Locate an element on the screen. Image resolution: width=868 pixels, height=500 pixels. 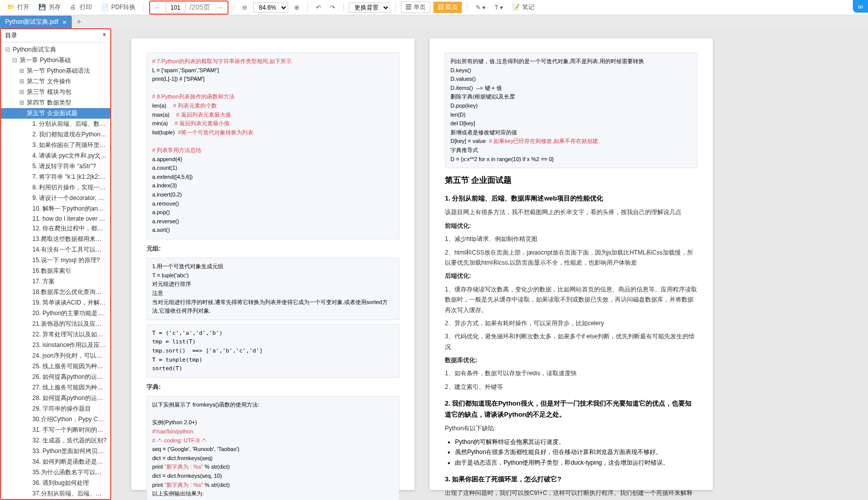
question-2-intro: Python有以下缺陷: is located at coordinates (571, 428).